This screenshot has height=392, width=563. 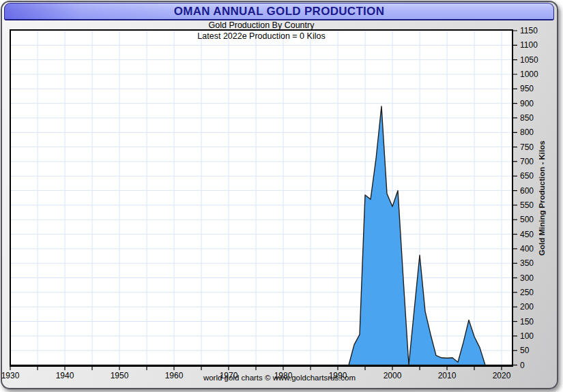 What do you see at coordinates (527, 263) in the screenshot?
I see `y-tick-label: 350` at bounding box center [527, 263].